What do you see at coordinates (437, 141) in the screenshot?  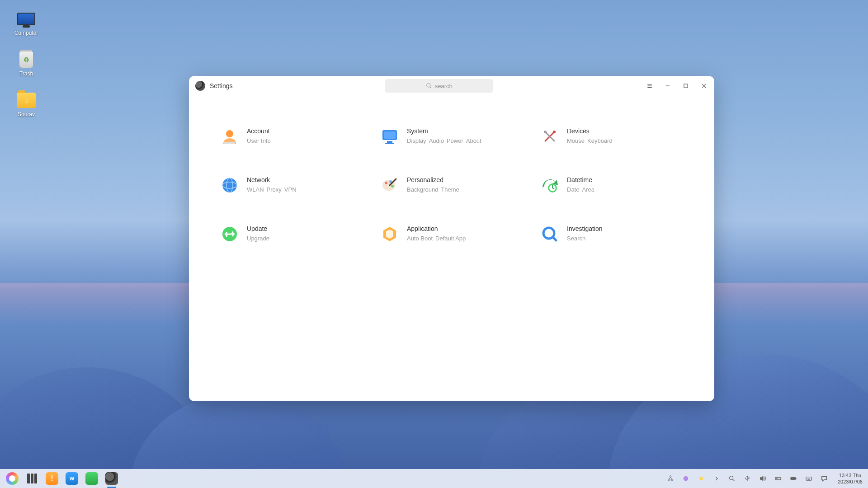 I see `settings-item-sub: Audio` at bounding box center [437, 141].